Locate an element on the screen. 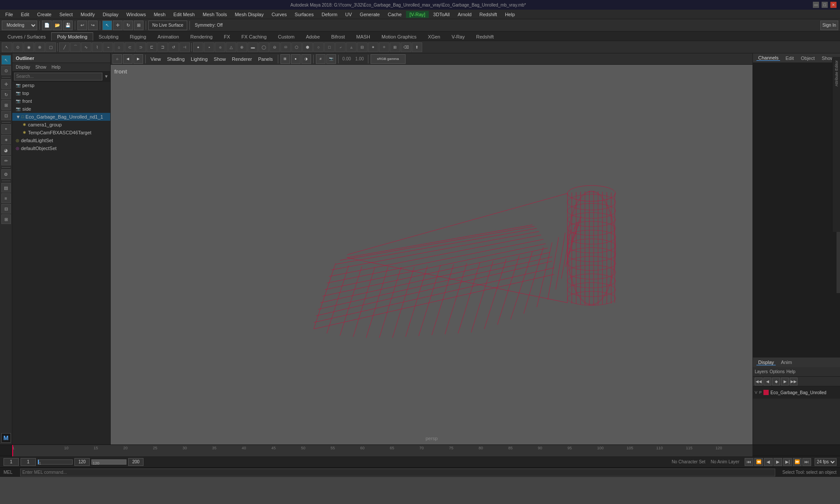 The image size is (840, 504). curve-tool-10: ⊐ is located at coordinates (163, 47).